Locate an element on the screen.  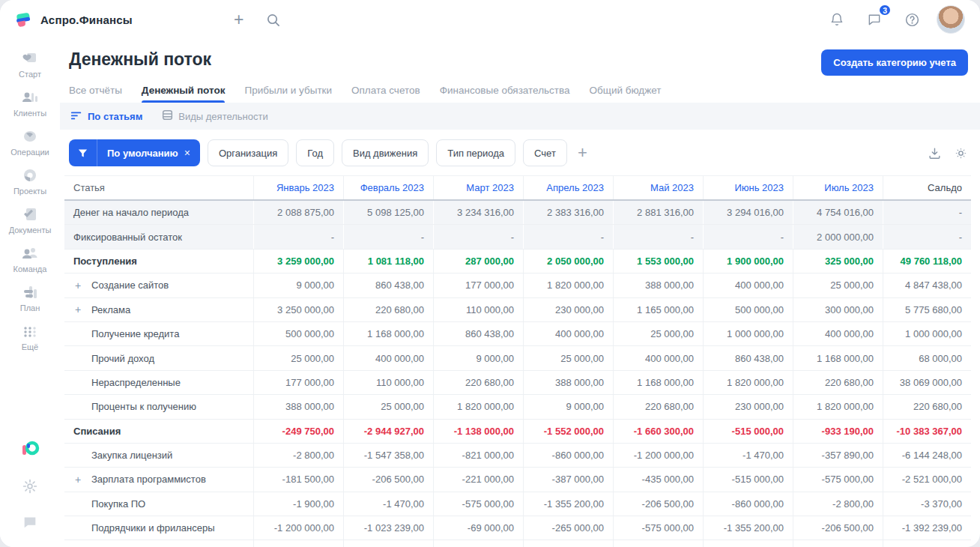
create-category-button: Создать категорию учета is located at coordinates (895, 63).